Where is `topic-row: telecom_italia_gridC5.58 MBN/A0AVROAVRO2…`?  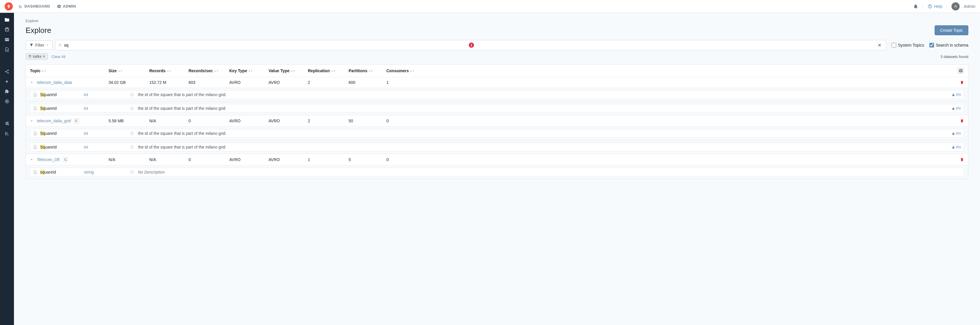
topic-row: telecom_italia_gridC5.58 MBN/A0AVROAVRO2… is located at coordinates (497, 121).